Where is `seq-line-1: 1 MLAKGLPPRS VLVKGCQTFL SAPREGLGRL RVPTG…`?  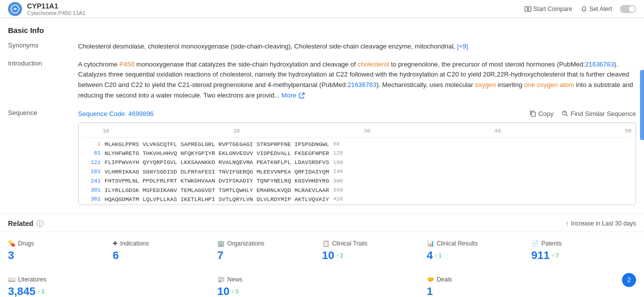 seq-line-1: 1 MLAKGLPPRS VLVKGCQTFL SAPREGLGRL RVPTG… is located at coordinates (357, 144).